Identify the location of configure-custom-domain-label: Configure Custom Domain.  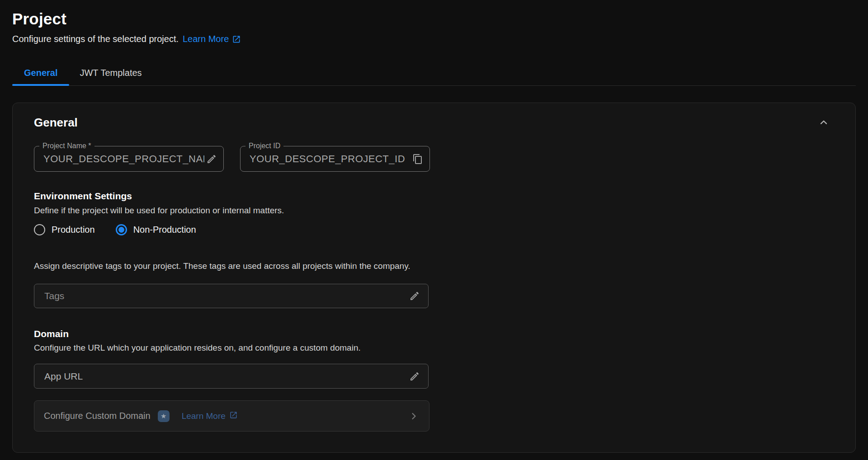
(97, 416).